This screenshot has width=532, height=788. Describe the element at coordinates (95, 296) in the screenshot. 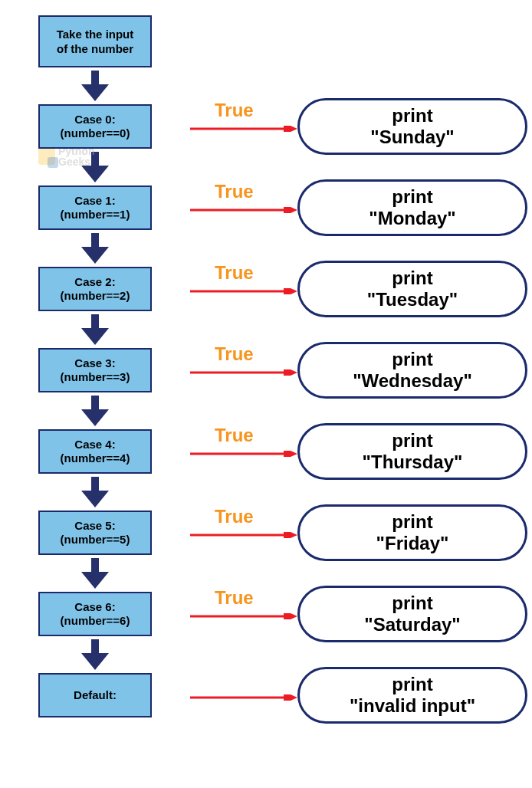

I see `case-condition: (number==2)` at that location.